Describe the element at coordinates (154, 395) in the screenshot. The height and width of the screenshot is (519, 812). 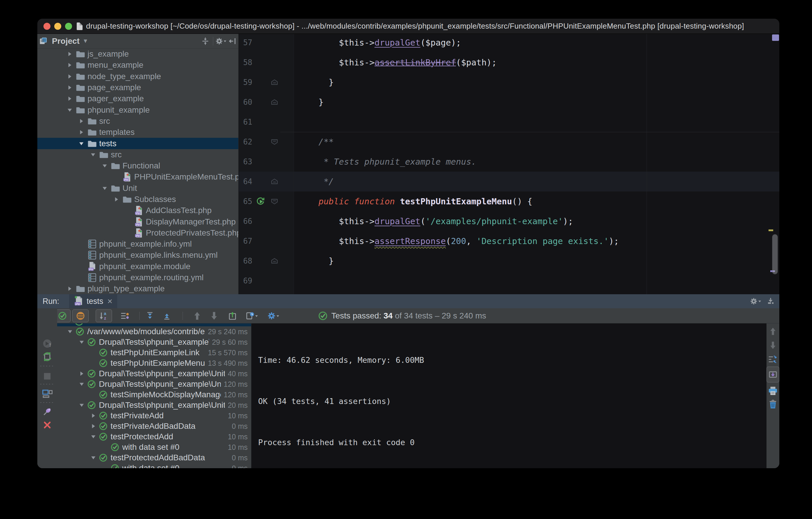
I see `test-tree-row: testSimpleMockDisplayManager120 ms` at that location.